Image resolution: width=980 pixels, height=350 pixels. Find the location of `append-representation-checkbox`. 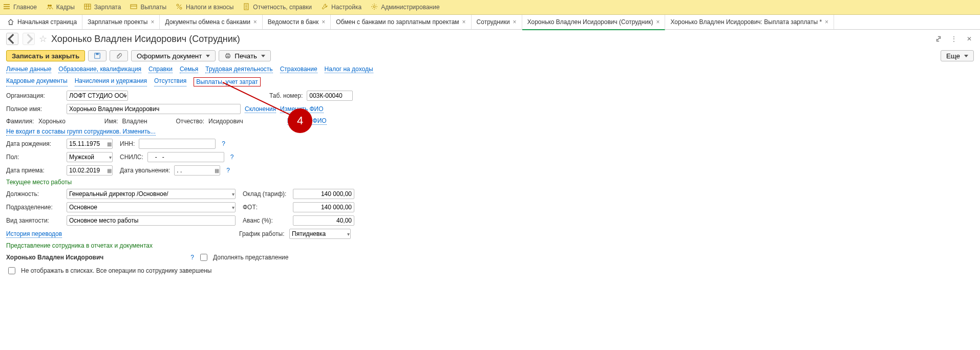

append-representation-checkbox is located at coordinates (204, 257).